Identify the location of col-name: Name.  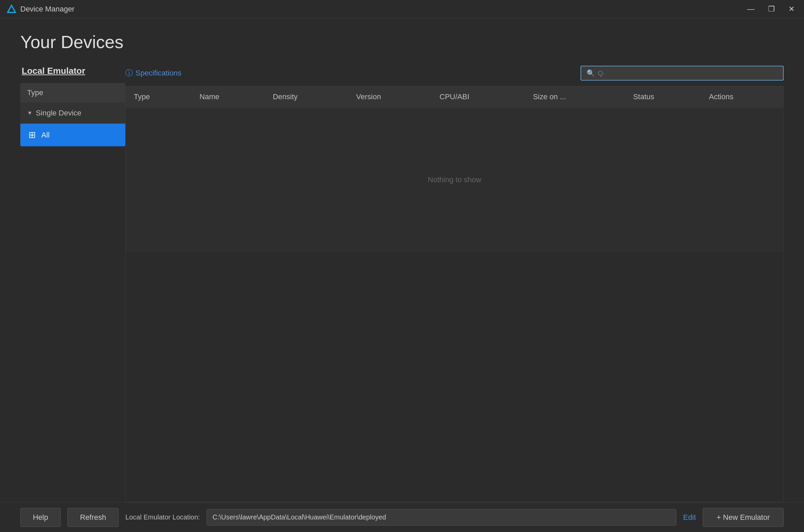
(228, 97).